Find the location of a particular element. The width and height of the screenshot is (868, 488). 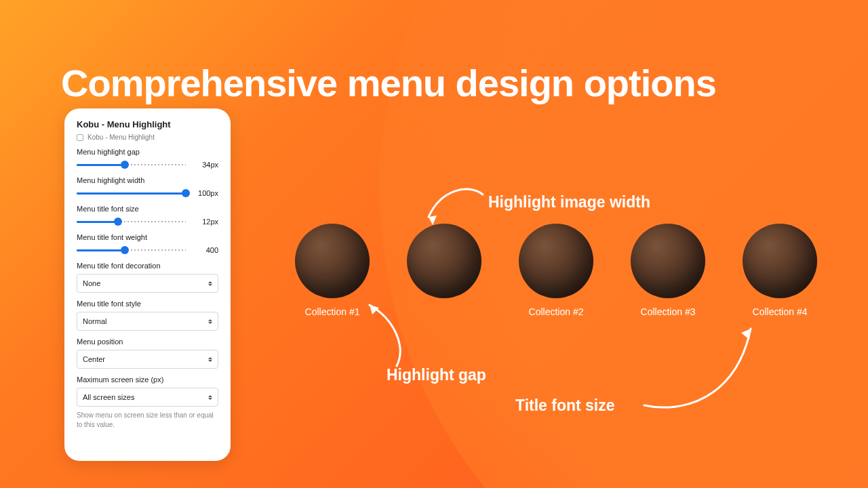

slider-width-value: 100px is located at coordinates (205, 193).